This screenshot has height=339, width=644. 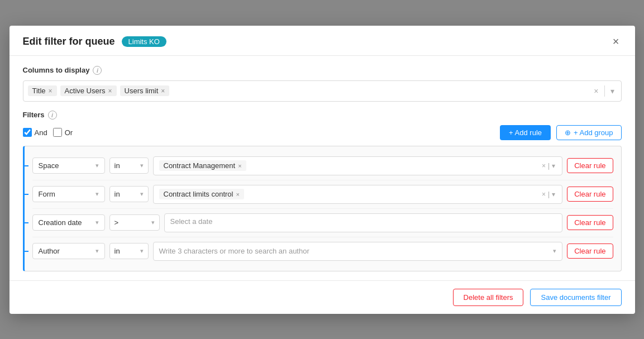 What do you see at coordinates (322, 133) in the screenshot?
I see `filters-toolbar: And Or + Add rule ⊕ + Add group` at bounding box center [322, 133].